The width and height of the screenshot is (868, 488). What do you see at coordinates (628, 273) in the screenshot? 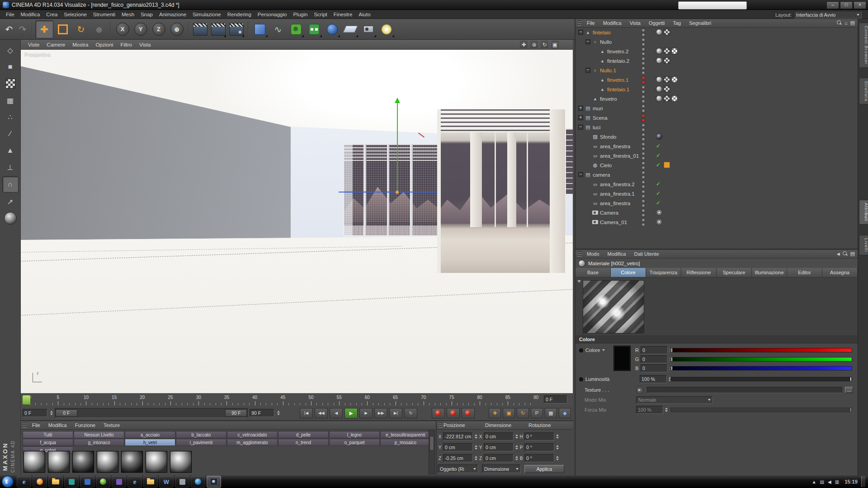
I see `tab-colore: Colore` at bounding box center [628, 273].